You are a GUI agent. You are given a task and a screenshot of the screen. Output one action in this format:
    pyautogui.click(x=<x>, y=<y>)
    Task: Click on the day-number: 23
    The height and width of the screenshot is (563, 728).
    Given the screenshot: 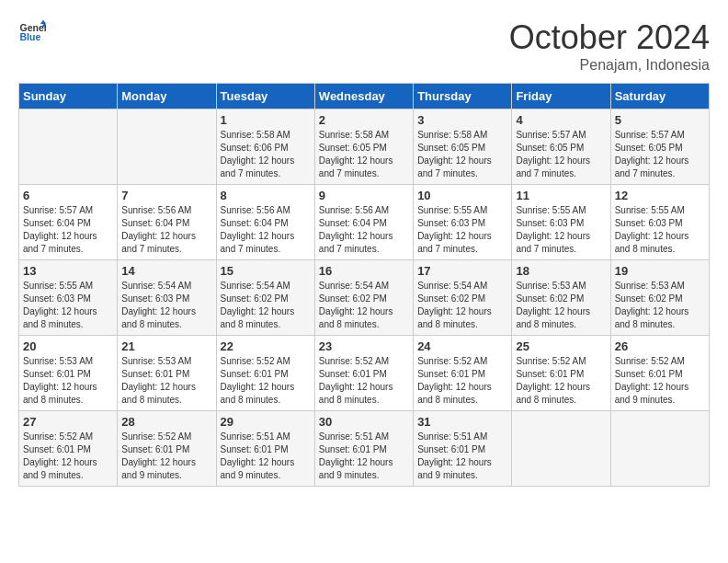 What is the action you would take?
    pyautogui.click(x=364, y=346)
    